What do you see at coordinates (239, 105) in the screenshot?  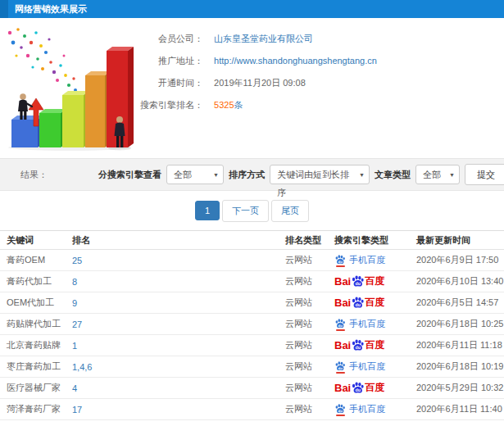 I see `rank-count-suffix: 条` at bounding box center [239, 105].